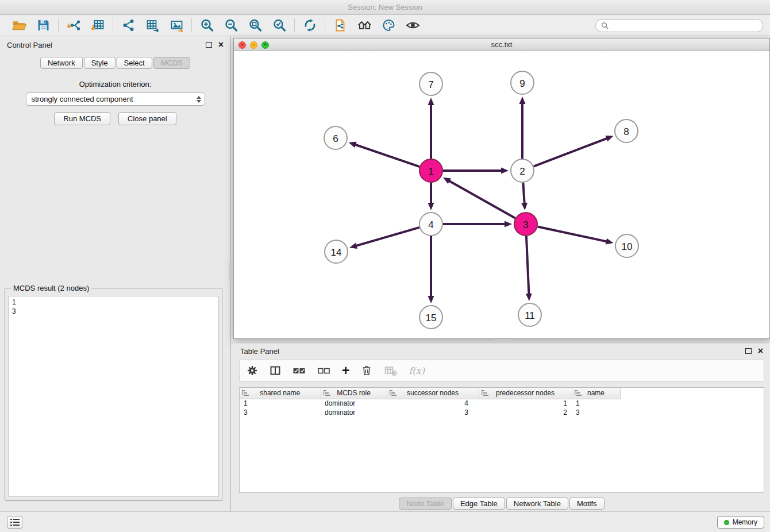  Describe the element at coordinates (98, 25) in the screenshot. I see `import-table-button` at that location.